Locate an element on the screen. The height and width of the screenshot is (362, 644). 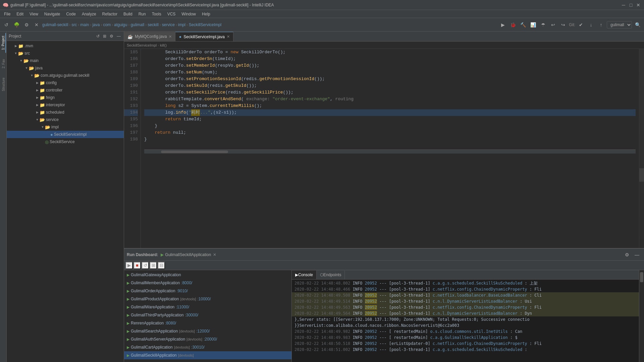
toolbar-undo-btn: ↩ is located at coordinates (553, 25).